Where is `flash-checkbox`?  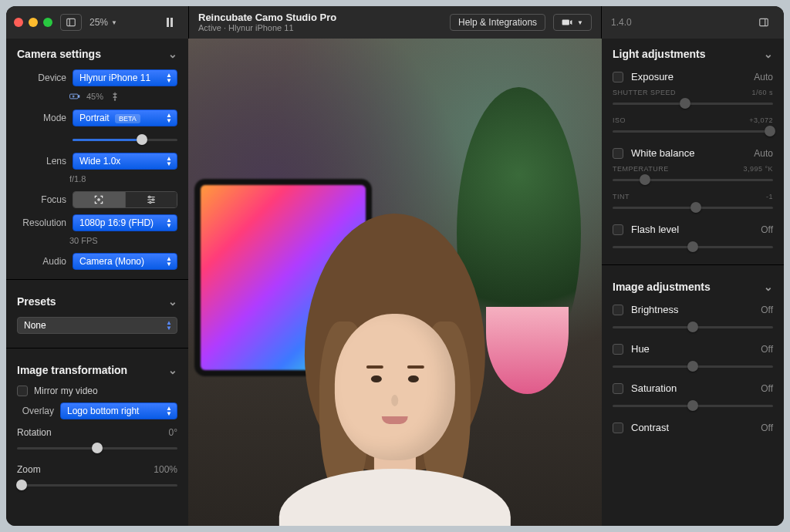
flash-checkbox is located at coordinates (618, 230).